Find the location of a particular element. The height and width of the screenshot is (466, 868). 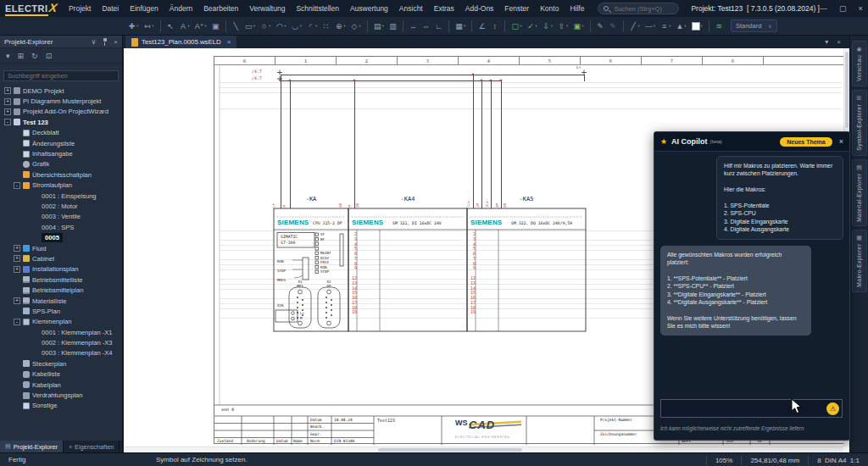

menu-item: Projekt is located at coordinates (80, 8).